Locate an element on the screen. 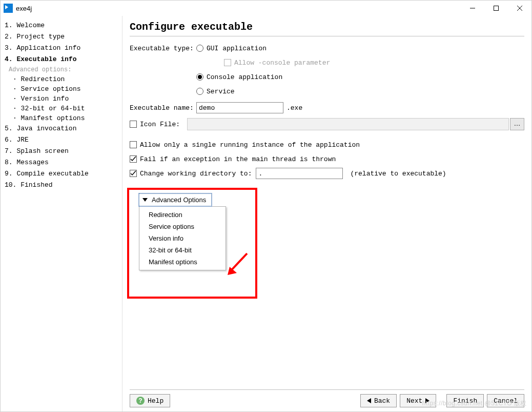 This screenshot has width=532, height=412. step-welcome: 1. Welcome is located at coordinates (62, 26).